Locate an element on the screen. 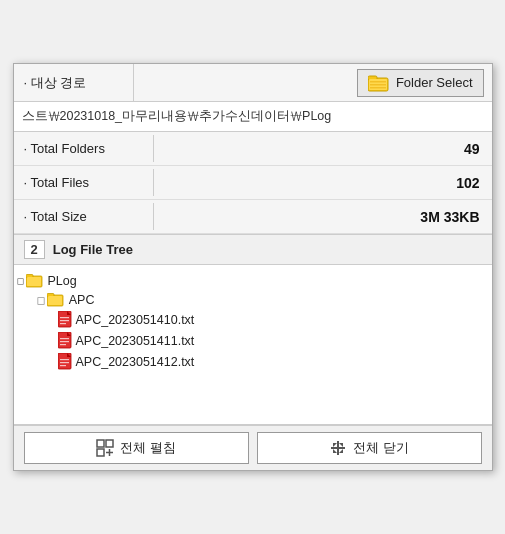 This screenshot has width=505, height=534. total-files-label: · Total Files is located at coordinates (84, 182).